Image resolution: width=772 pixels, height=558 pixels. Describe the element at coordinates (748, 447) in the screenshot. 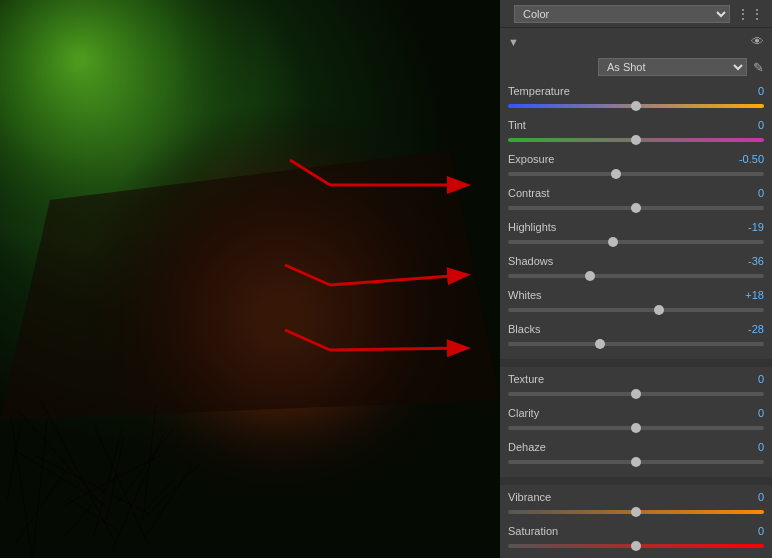

I see `slider-value-dehaze: 0` at that location.